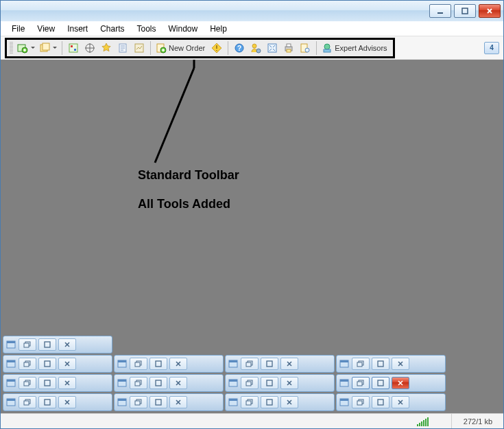 The image size is (504, 429). I want to click on menu-charts: Charts, so click(112, 29).